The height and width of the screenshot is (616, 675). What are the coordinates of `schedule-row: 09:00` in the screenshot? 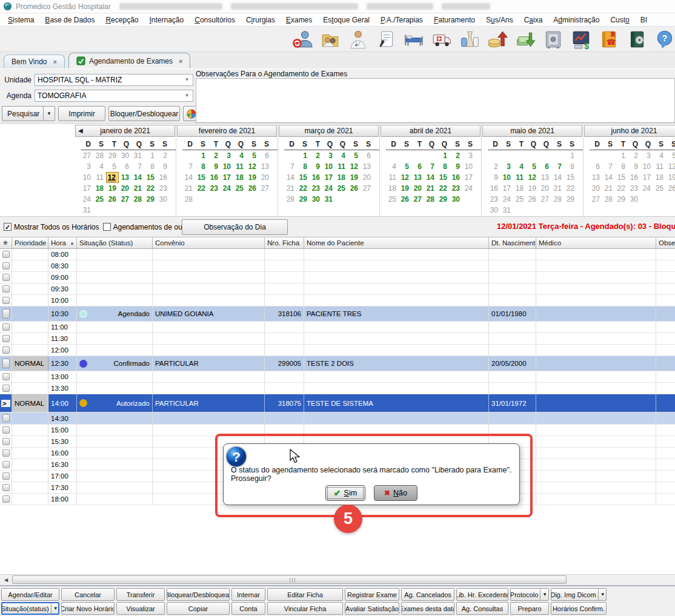 It's located at (338, 277).